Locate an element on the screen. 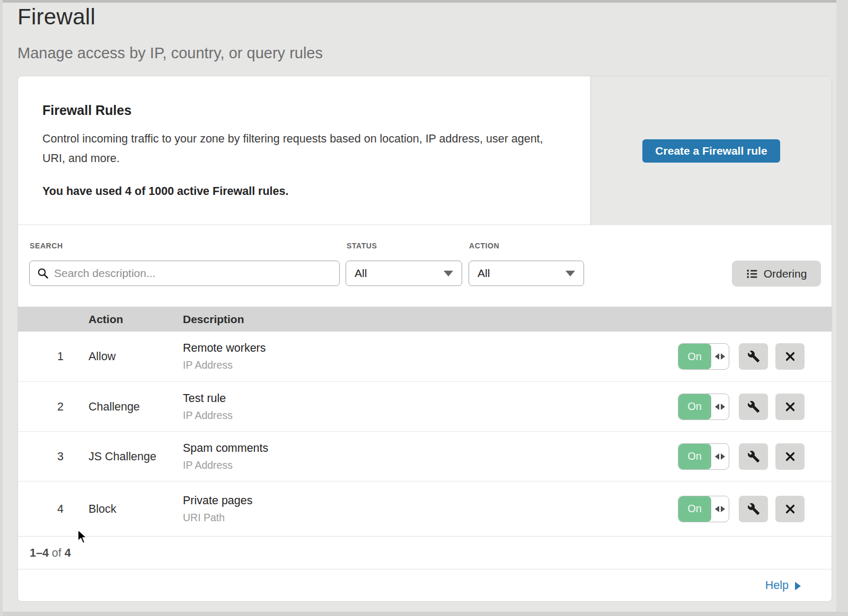  help-link-label: Help is located at coordinates (777, 586).